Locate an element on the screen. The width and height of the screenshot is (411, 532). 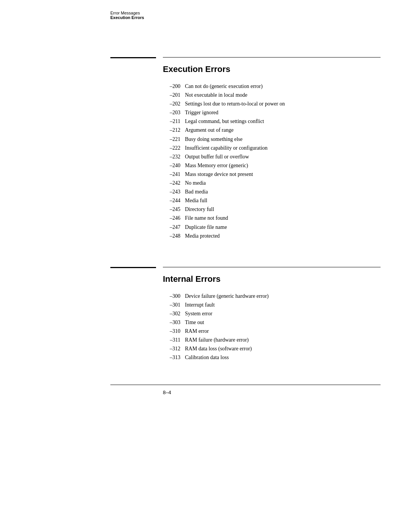
internal-errors-section: Internal Errors –300 Device failure (gen… is located at coordinates (245, 313).